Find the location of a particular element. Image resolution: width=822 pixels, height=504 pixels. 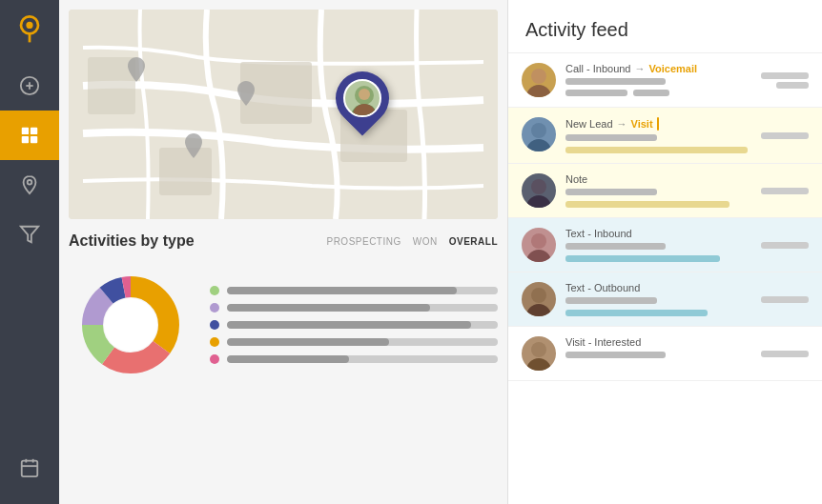

feed-item-3: Note is located at coordinates (666, 191).